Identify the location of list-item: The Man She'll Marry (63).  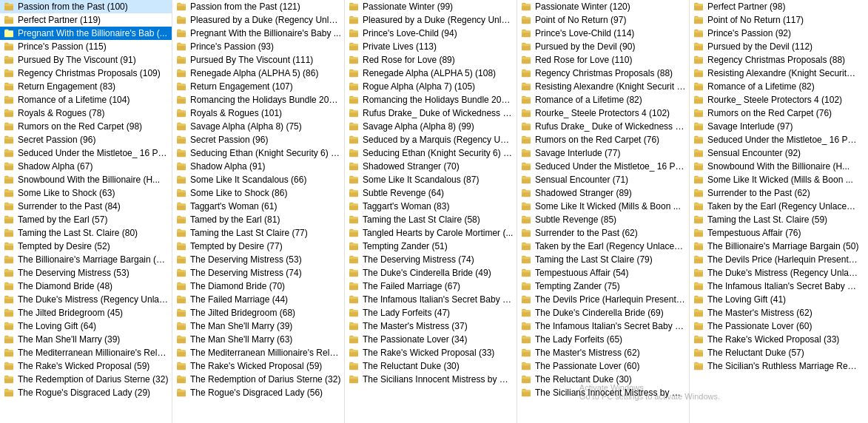
(258, 339).